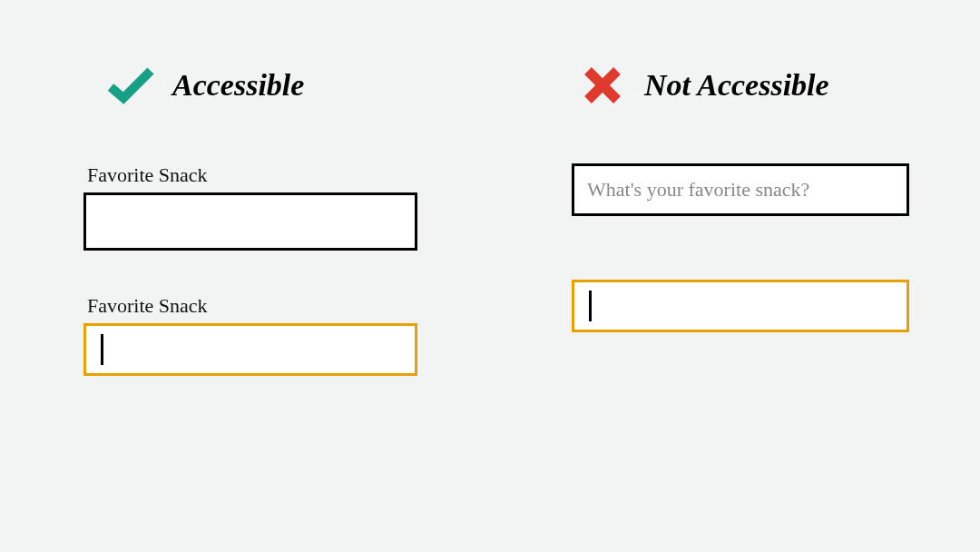  Describe the element at coordinates (740, 190) in the screenshot. I see `not-accessible-field-placeholder: What's your favorite snack?` at that location.